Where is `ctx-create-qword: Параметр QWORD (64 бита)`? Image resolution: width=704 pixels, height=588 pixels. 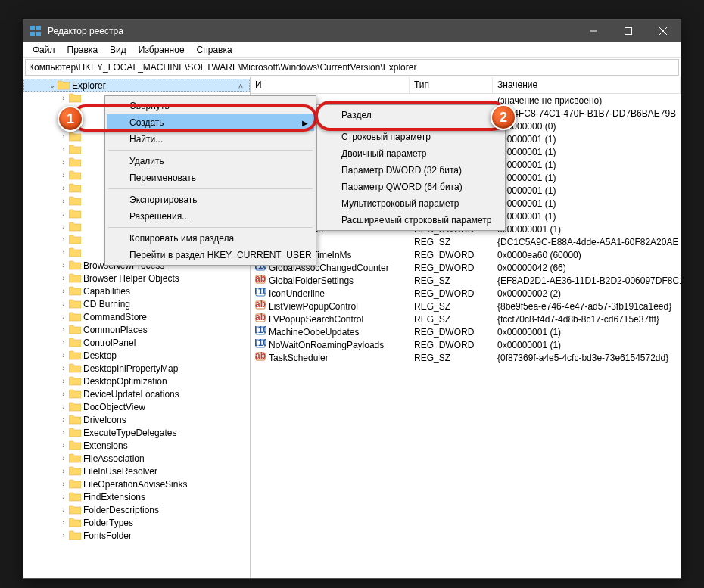 ctx-create-qword: Параметр QWORD (64 бита) is located at coordinates (411, 187).